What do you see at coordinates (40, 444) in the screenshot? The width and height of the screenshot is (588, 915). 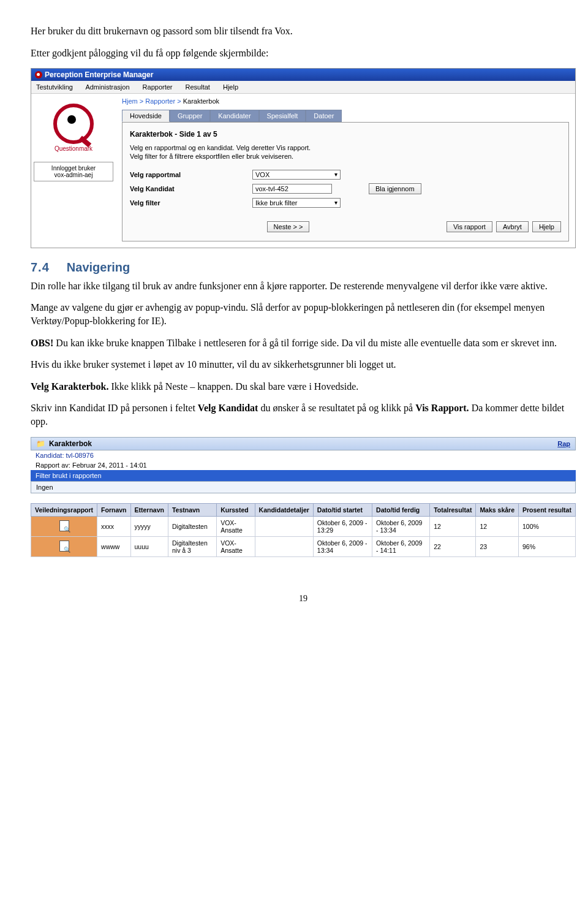 I see `folder-icon: 📁` at bounding box center [40, 444].